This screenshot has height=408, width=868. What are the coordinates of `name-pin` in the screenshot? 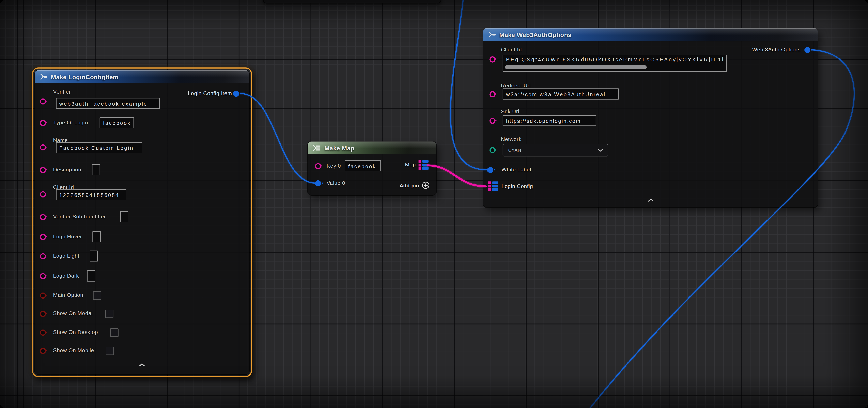 It's located at (42, 147).